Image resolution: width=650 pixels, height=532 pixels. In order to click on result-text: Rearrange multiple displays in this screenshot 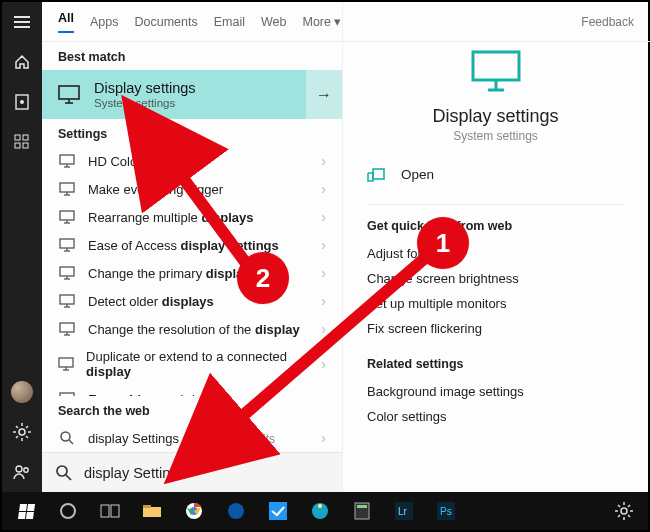, I will do `click(170, 218)`.